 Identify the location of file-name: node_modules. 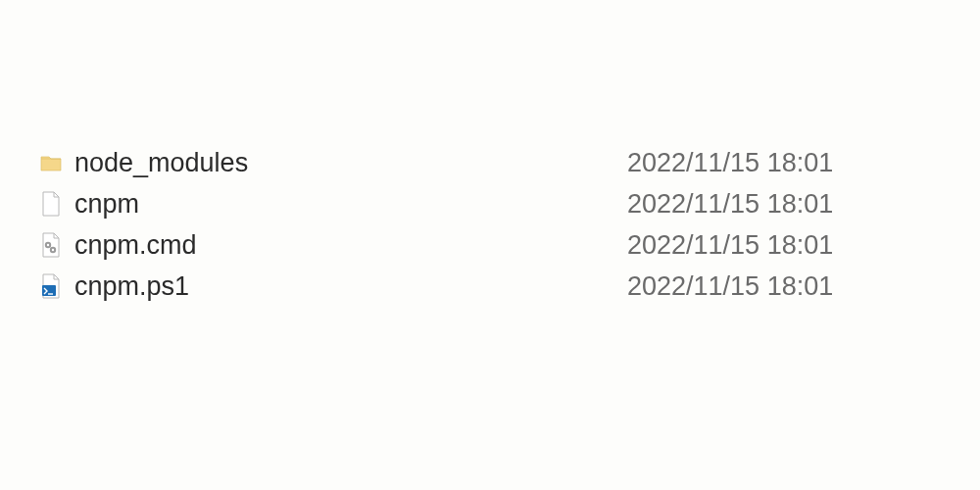
(351, 163).